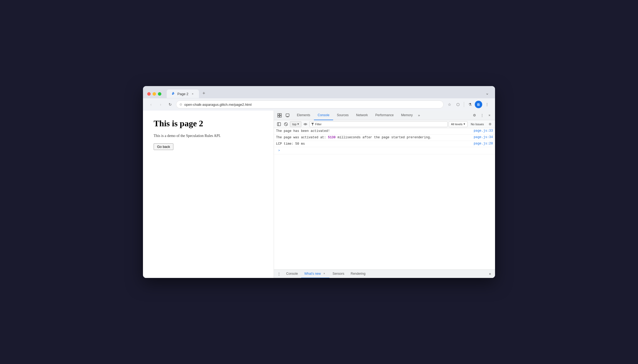 The width and height of the screenshot is (638, 364). What do you see at coordinates (279, 151) in the screenshot?
I see `console-cursor: >` at bounding box center [279, 151].